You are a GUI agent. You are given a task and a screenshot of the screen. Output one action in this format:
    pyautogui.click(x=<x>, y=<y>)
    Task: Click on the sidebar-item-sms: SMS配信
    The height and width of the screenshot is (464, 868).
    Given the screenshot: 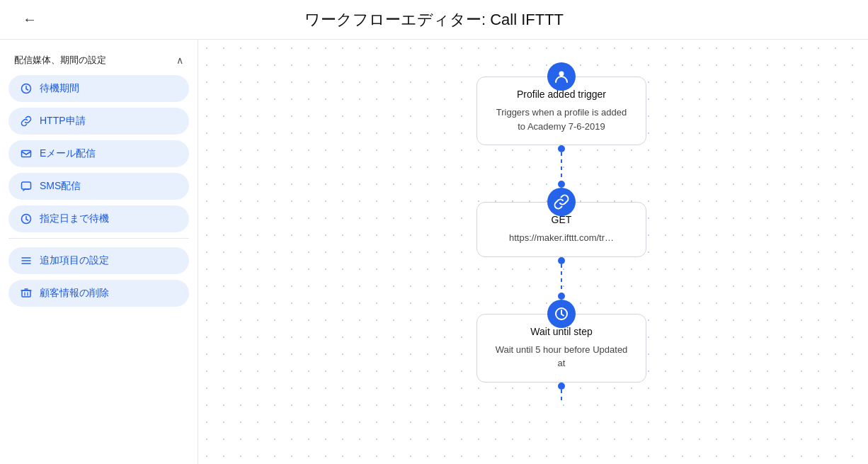 What is the action you would take?
    pyautogui.click(x=99, y=186)
    